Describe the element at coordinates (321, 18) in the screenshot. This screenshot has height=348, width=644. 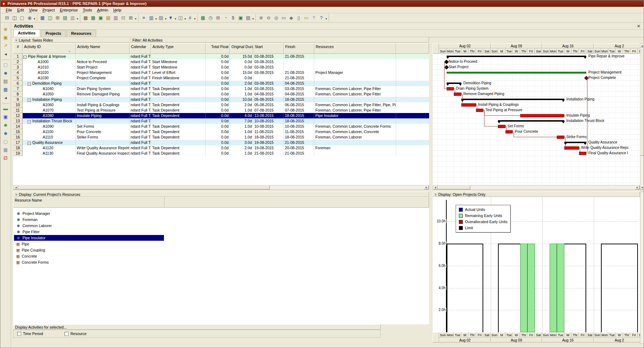
I see `whats-this-icon: ?` at that location.